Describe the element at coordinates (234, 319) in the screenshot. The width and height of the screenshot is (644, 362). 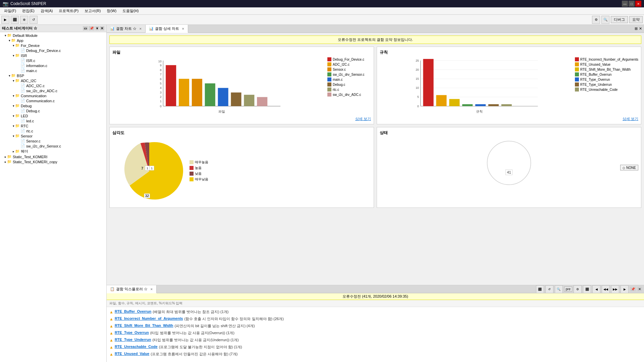
I see `error-description: (함수 호출 시 인자와 타입이 함수 정의와 일치해야 함) (26개)` at that location.